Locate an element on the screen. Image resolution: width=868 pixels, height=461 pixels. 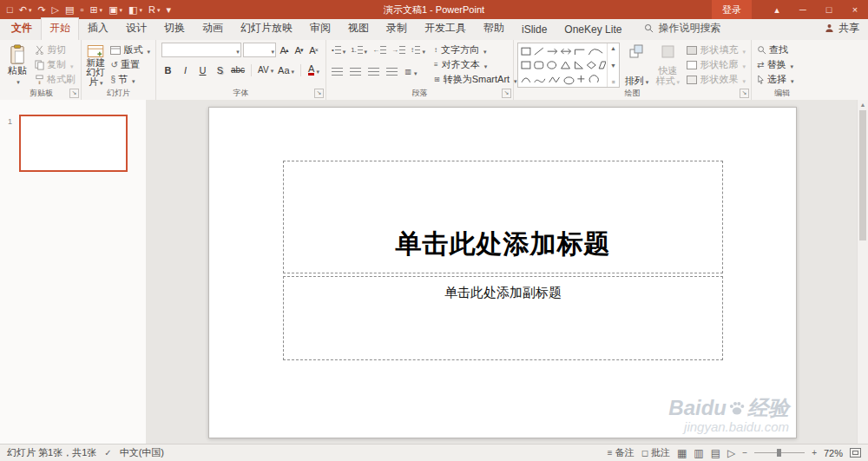
tab-review: 审阅 is located at coordinates (320, 29).